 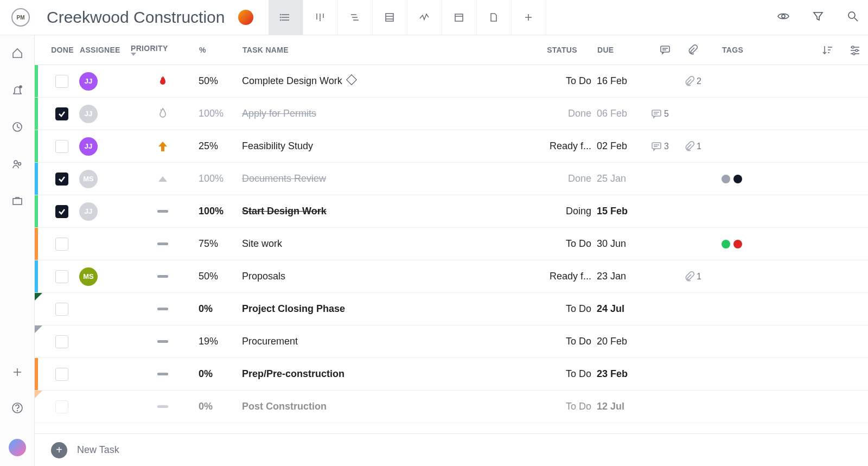 What do you see at coordinates (624, 407) in the screenshot?
I see `due-date: 12 Jul` at bounding box center [624, 407].